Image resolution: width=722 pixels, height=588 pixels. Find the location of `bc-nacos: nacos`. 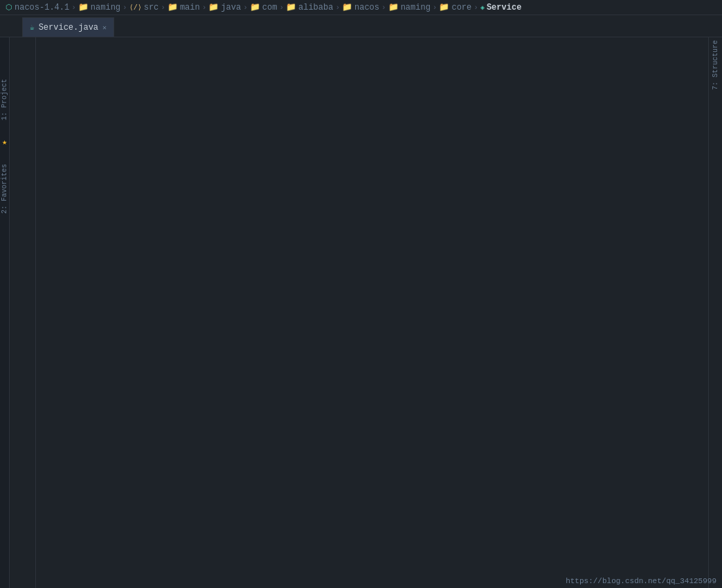

bc-nacos: nacos is located at coordinates (367, 8).